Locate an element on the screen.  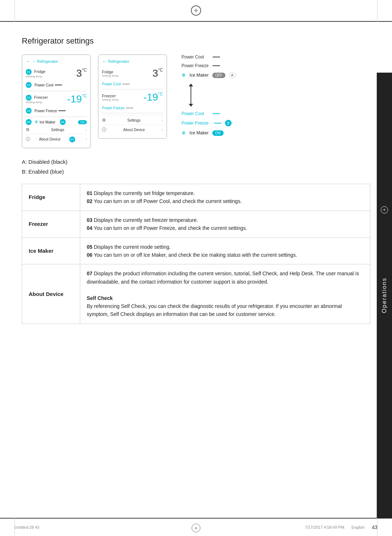
ice-maker-num06: 06 is located at coordinates (90, 255).